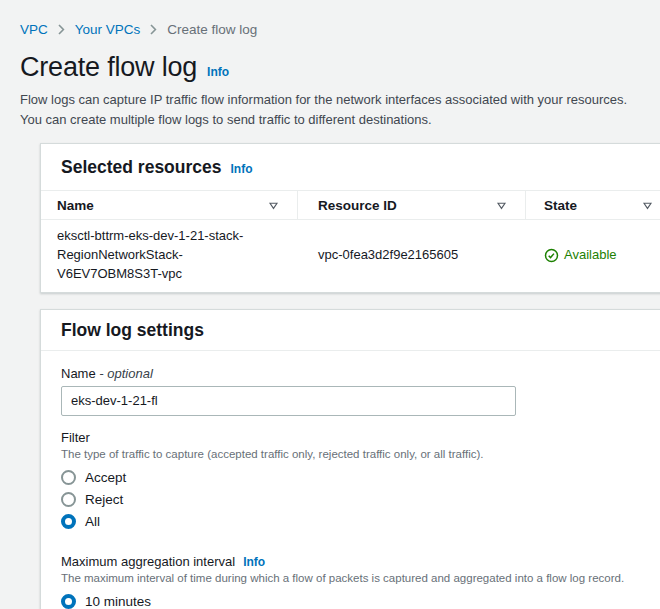  I want to click on column-header-name: Name, so click(76, 206).